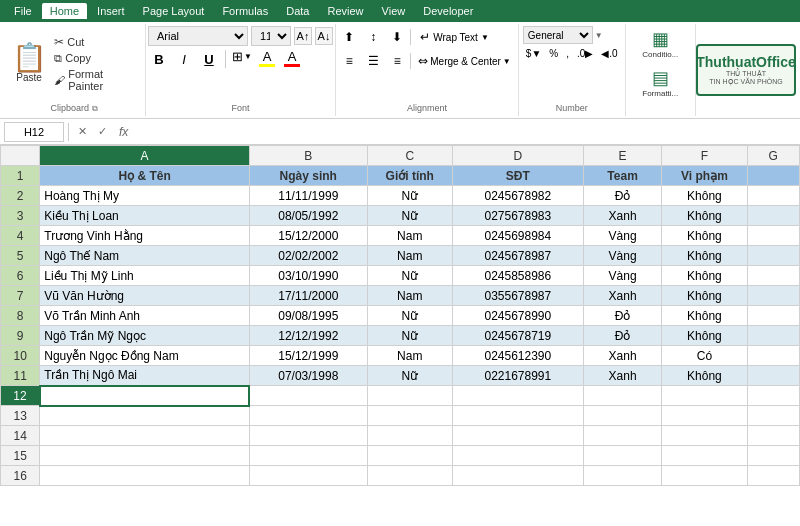  Describe the element at coordinates (704, 296) in the screenshot. I see `cell-F7: Không` at that location.